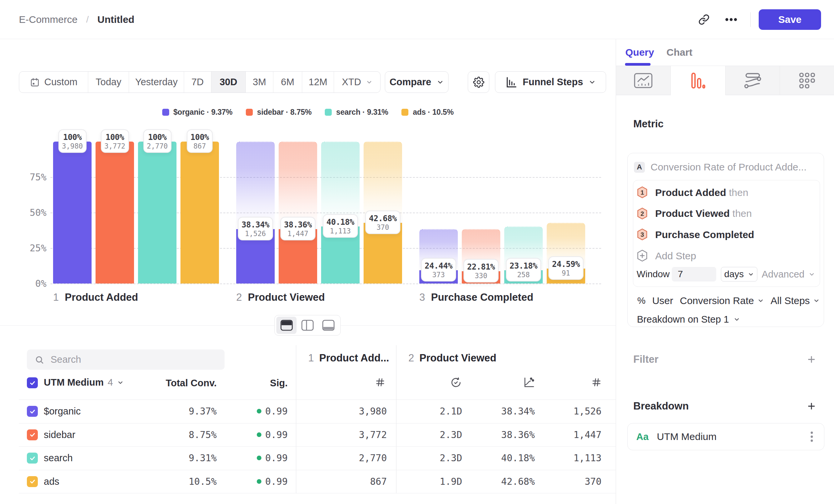 The height and width of the screenshot is (504, 834). What do you see at coordinates (643, 81) in the screenshot?
I see `tab-line-chart` at bounding box center [643, 81].